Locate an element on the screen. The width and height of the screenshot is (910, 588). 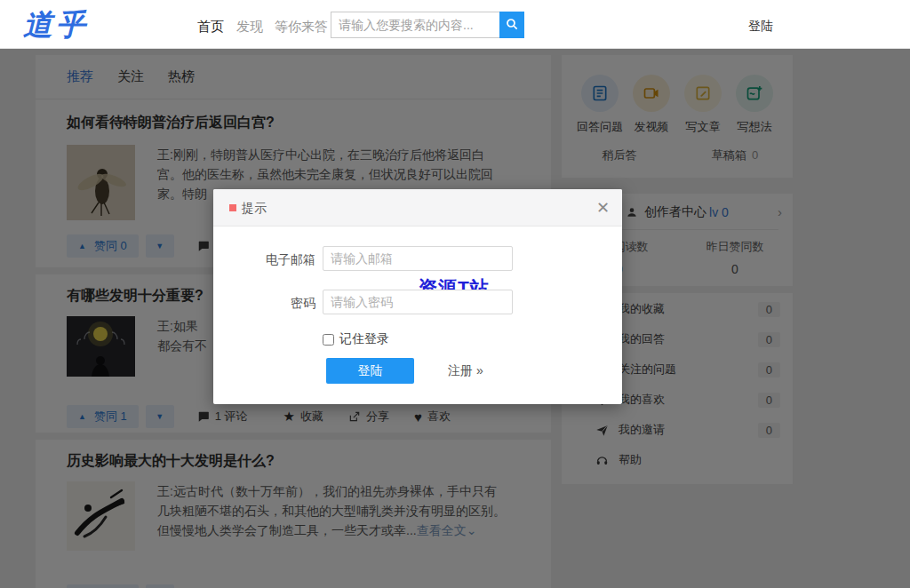
remember-login-checkbox is located at coordinates (329, 339).